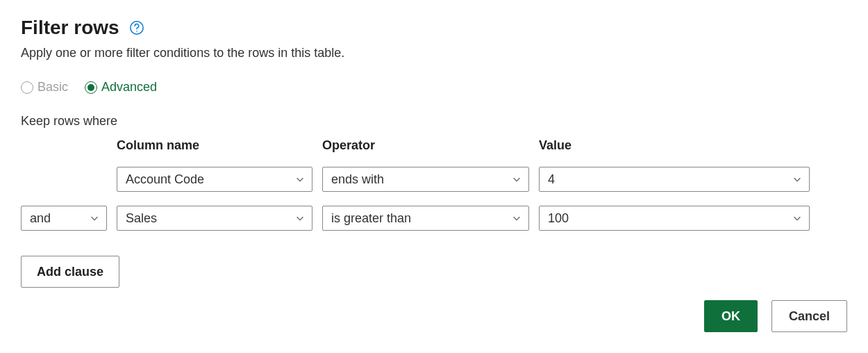  Describe the element at coordinates (40, 218) in the screenshot. I see `conjunction-select-value: and` at that location.